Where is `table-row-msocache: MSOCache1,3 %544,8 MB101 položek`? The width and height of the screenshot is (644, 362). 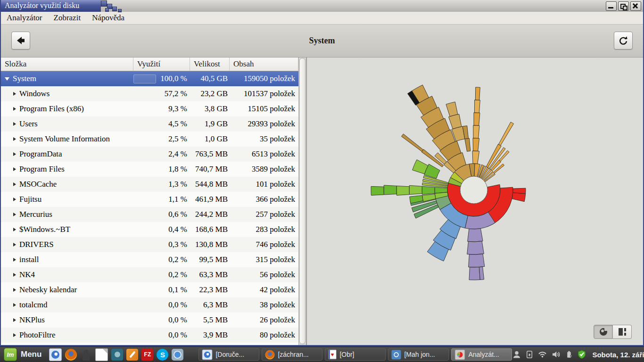 table-row-msocache: MSOCache1,3 %544,8 MB101 položek is located at coordinates (150, 184).